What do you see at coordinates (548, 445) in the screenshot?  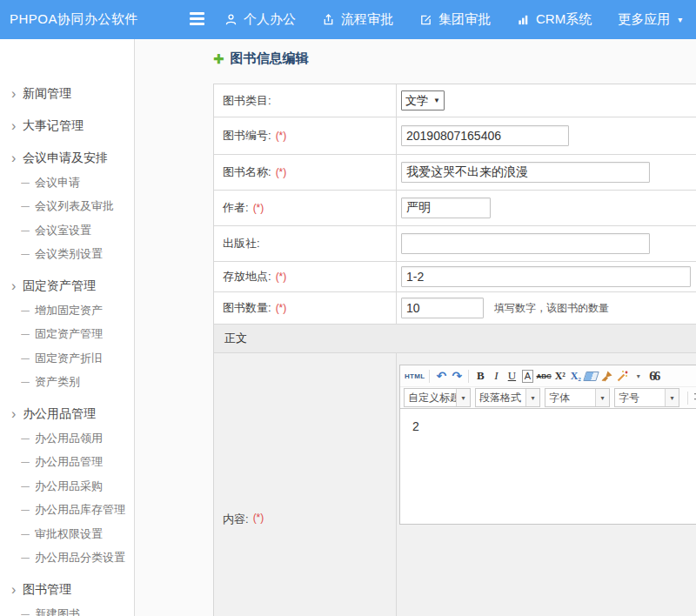 I see `rich-text-editor: HTML ↶ ↷ B I U A ABC X² X₂` at bounding box center [548, 445].